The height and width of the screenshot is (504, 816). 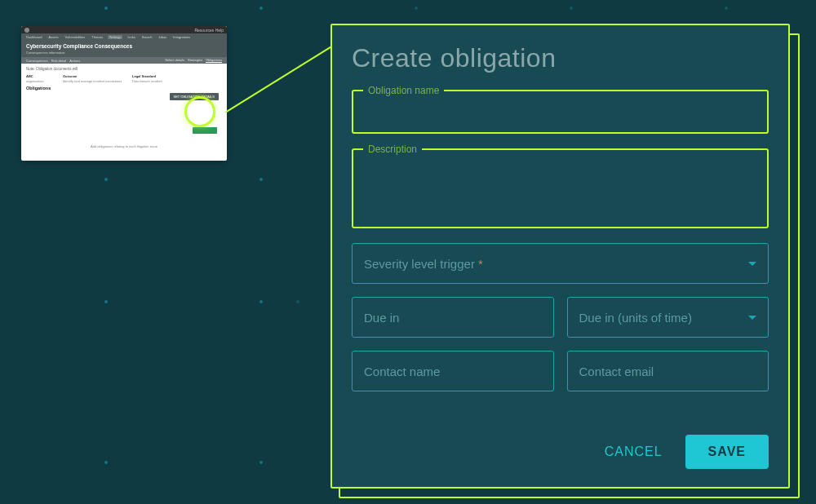 I want to click on contact-name-field, so click(x=453, y=371).